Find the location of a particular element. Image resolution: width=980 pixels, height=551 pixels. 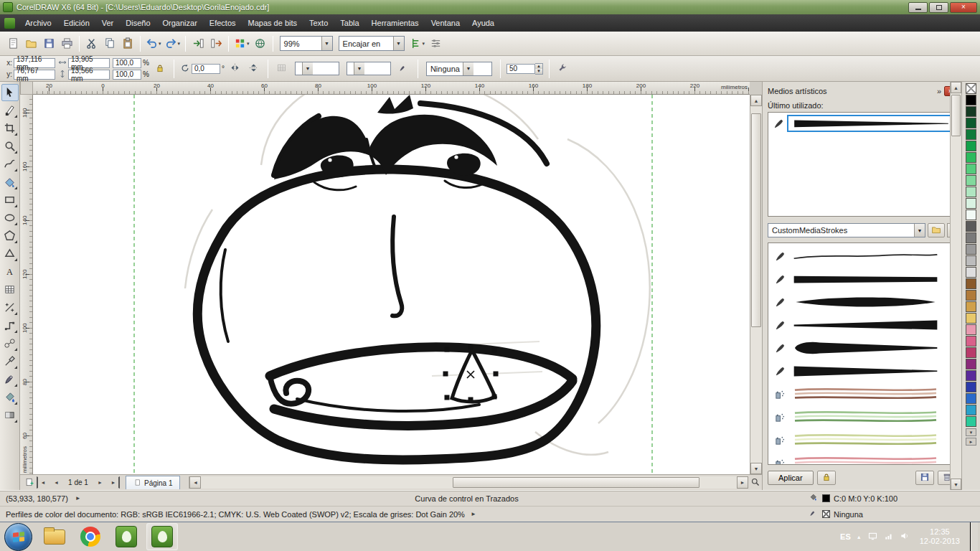

palette-flyout-icon: ► is located at coordinates (971, 442).